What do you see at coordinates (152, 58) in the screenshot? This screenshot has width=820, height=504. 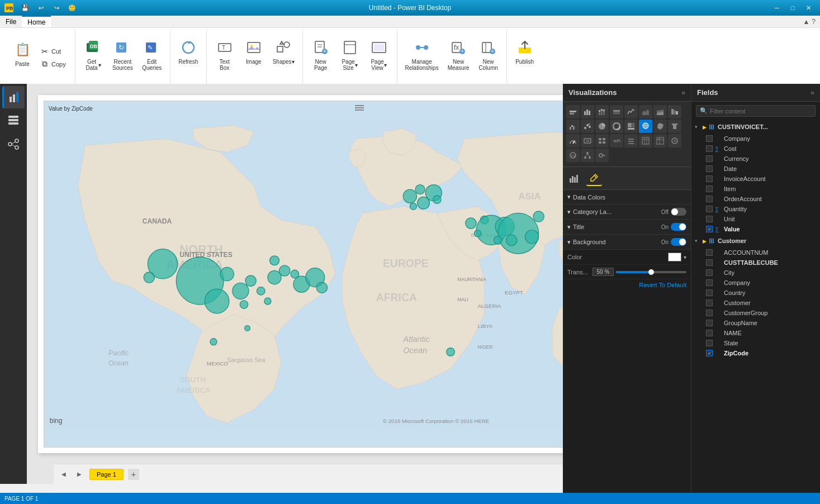 I see `edit-queries-btn: ✎ Edit Queries` at bounding box center [152, 58].